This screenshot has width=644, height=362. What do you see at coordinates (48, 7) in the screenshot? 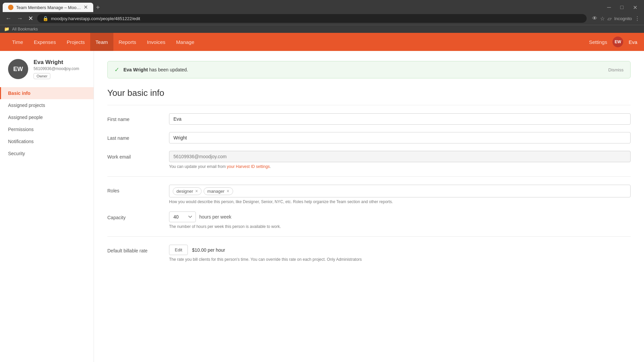
I see `tab-title: Team Members Manage – Moo…` at bounding box center [48, 7].